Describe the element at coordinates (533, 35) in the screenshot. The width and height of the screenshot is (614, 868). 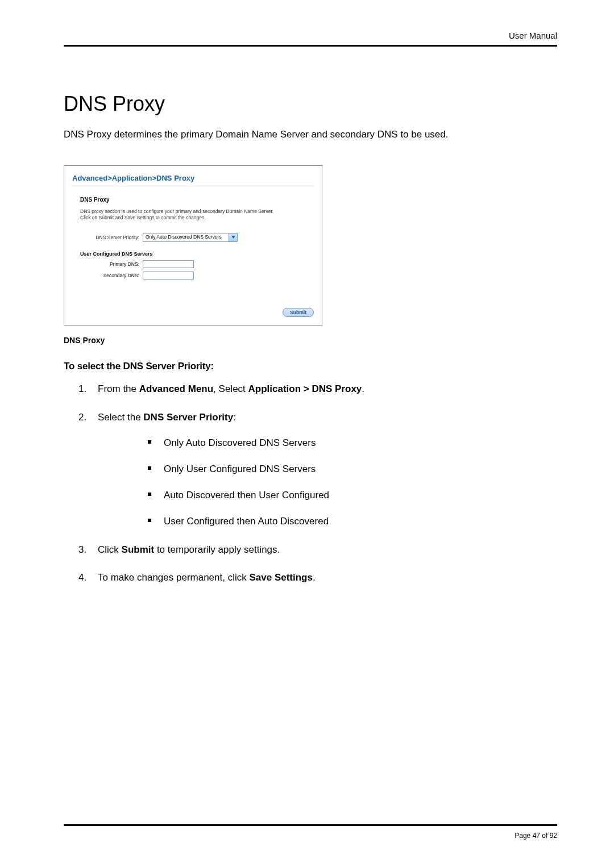
I see `header-right: User Manual` at that location.